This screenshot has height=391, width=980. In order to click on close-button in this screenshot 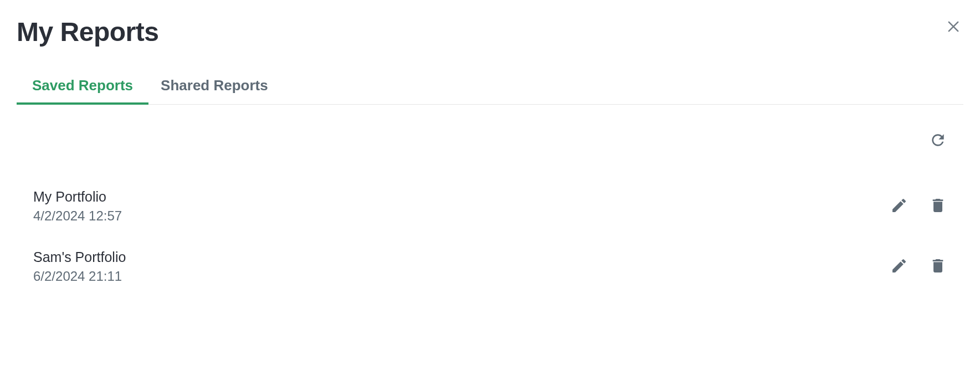, I will do `click(953, 28)`.